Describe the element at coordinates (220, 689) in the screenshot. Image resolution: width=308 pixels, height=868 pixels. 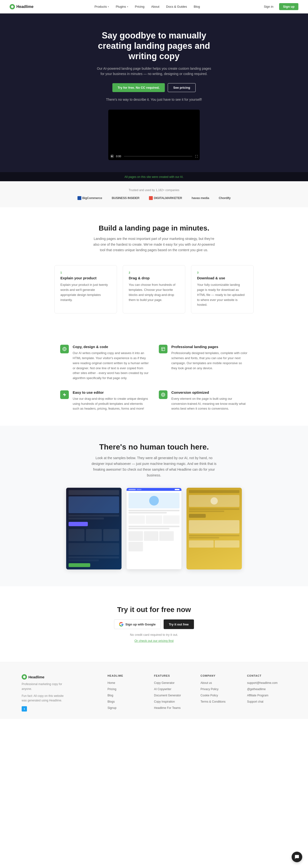
I see `footer-link-privacy: Privacy Policy` at that location.